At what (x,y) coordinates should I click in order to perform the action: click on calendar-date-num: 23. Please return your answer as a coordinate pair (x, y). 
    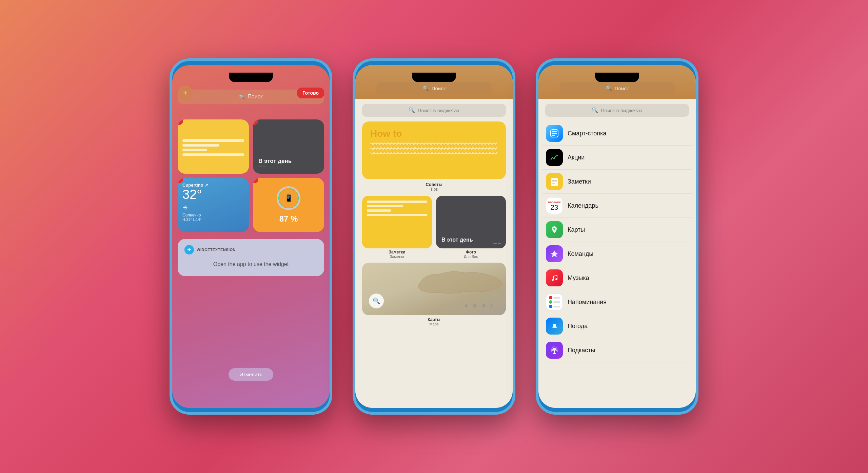
    Looking at the image, I should click on (554, 207).